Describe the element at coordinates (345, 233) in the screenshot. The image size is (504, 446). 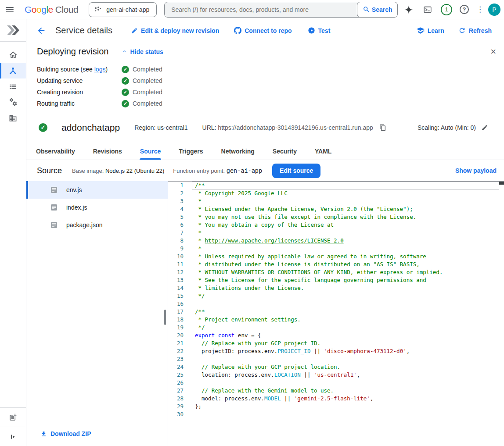
I see `code-line-content: *` at that location.